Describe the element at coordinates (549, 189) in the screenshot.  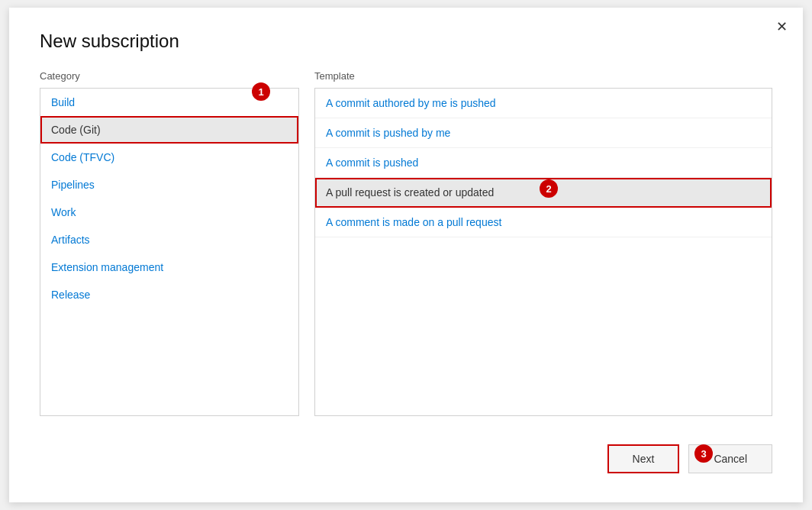
I see `step-badge-2: 2` at that location.